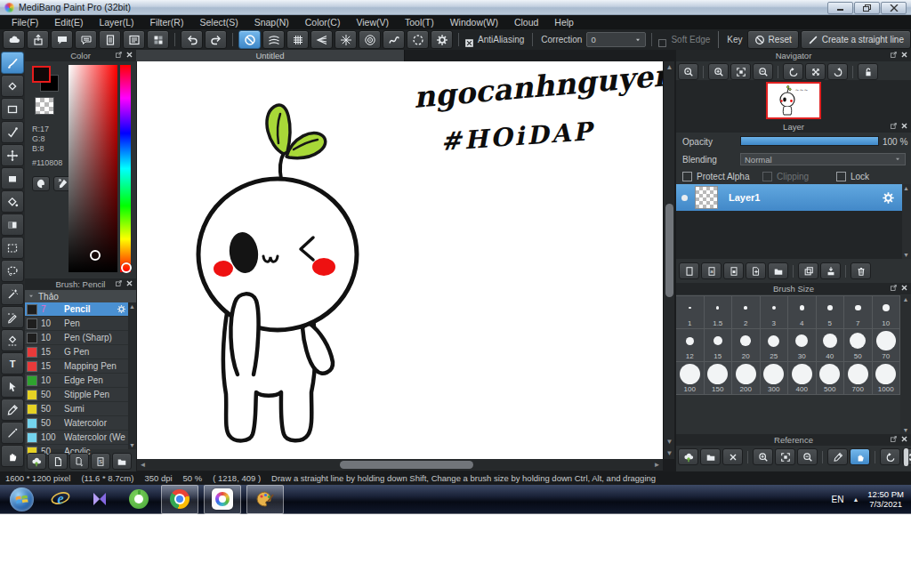 The width and height of the screenshot is (911, 588). What do you see at coordinates (121, 310) in the screenshot?
I see `gear-icon` at bounding box center [121, 310].